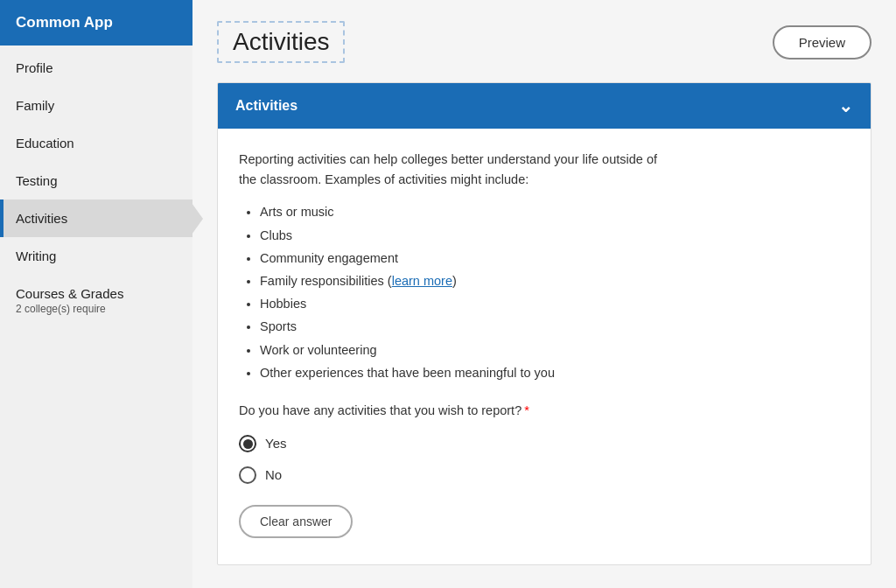 The width and height of the screenshot is (896, 588). I want to click on activity-list-item: Arts or music, so click(555, 212).